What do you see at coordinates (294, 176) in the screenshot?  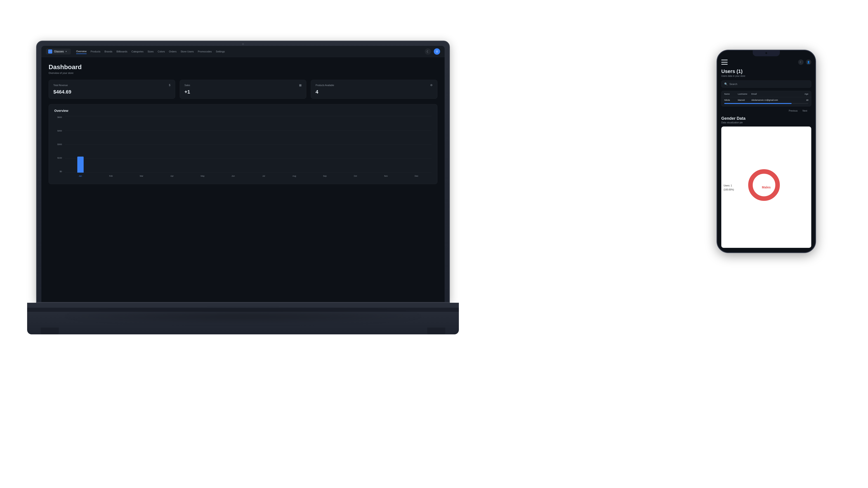 I see `chart-month-aug: Aug` at bounding box center [294, 176].